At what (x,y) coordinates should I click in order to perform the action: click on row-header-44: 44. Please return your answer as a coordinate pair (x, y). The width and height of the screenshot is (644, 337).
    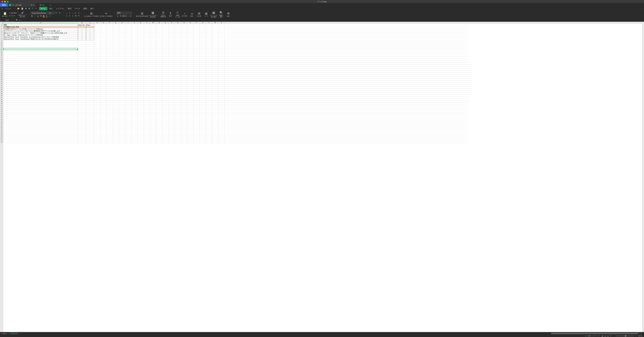
    Looking at the image, I should click on (2, 112).